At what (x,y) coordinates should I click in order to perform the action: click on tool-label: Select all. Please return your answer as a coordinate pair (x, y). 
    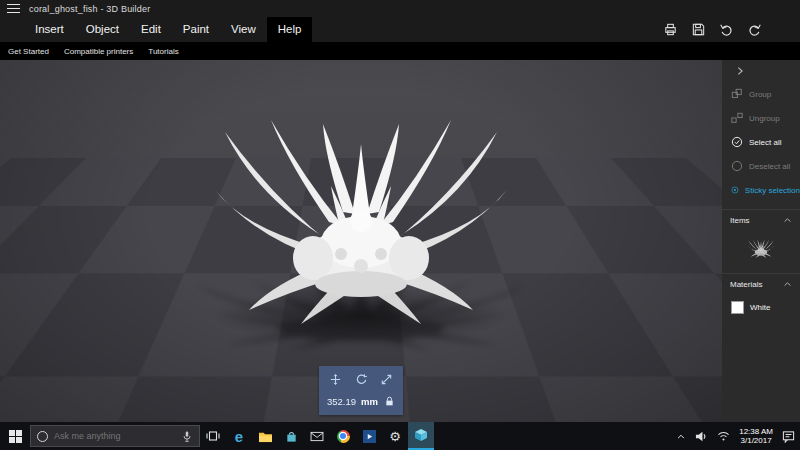
    Looking at the image, I should click on (765, 142).